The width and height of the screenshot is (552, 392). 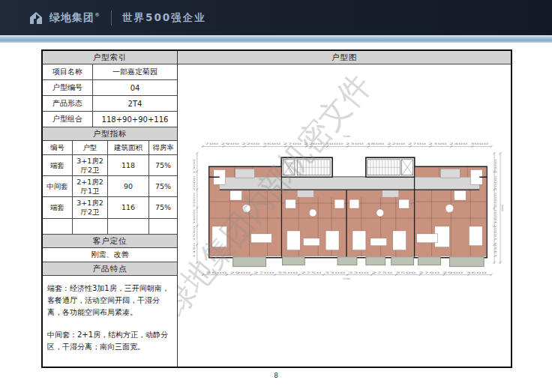 I want to click on row-value: 2T4, so click(x=135, y=103).